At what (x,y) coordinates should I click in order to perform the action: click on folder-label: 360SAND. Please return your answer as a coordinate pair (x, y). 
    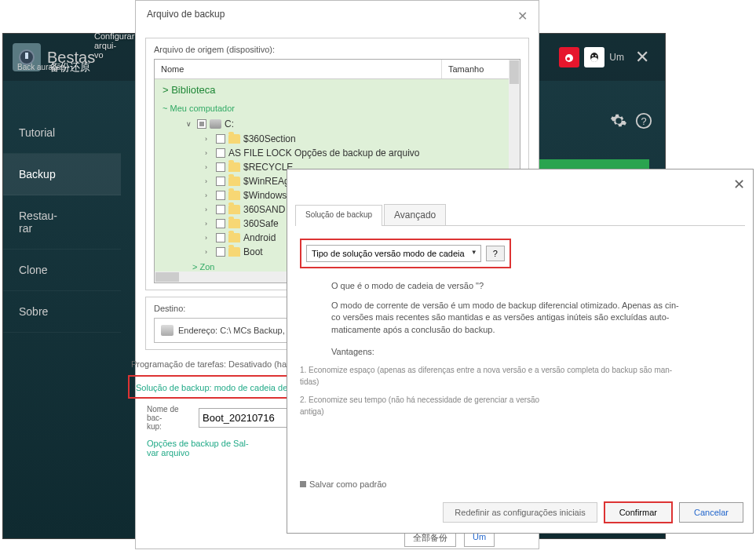
    Looking at the image, I should click on (264, 210).